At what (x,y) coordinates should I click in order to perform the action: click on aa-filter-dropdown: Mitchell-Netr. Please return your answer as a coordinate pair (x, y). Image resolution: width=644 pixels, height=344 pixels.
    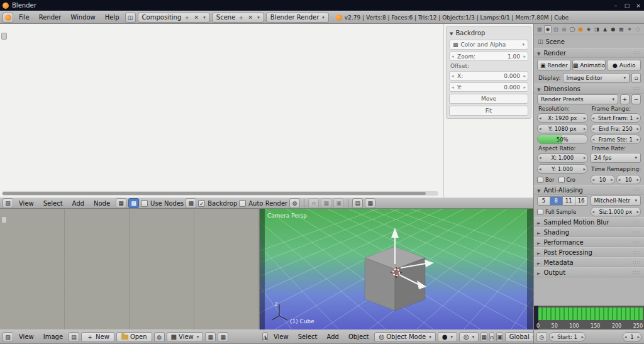
    Looking at the image, I should click on (616, 201).